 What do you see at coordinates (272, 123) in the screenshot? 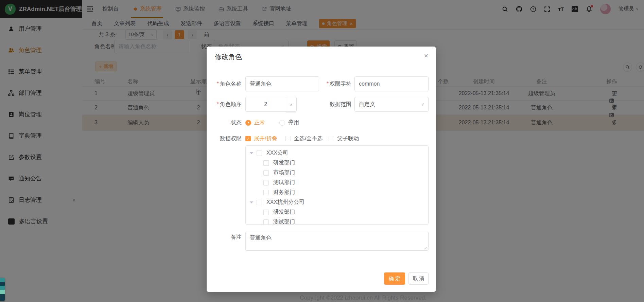
I see `status-radio-group: 正常 停用` at bounding box center [272, 123].